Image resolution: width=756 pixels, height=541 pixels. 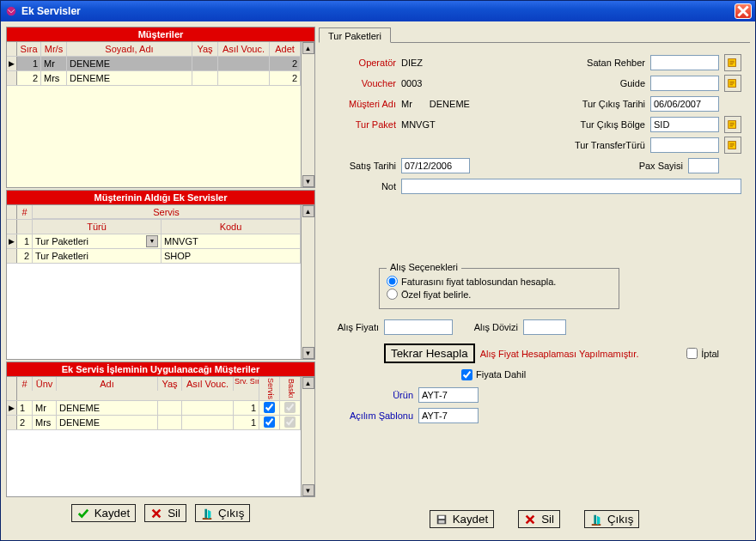 I want to click on services-header: Müşterinin Aldığı Ek Servisler, so click(x=161, y=198).